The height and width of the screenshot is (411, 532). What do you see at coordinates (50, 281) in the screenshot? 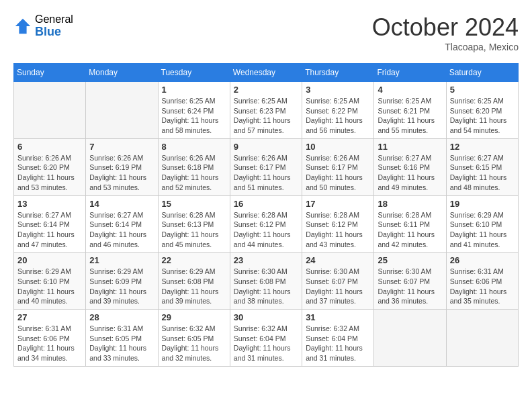
I see `calendar-day-cell: 20Sunrise: 6:29 AMSunset: 6:10 PMDayligh…` at bounding box center [50, 281].